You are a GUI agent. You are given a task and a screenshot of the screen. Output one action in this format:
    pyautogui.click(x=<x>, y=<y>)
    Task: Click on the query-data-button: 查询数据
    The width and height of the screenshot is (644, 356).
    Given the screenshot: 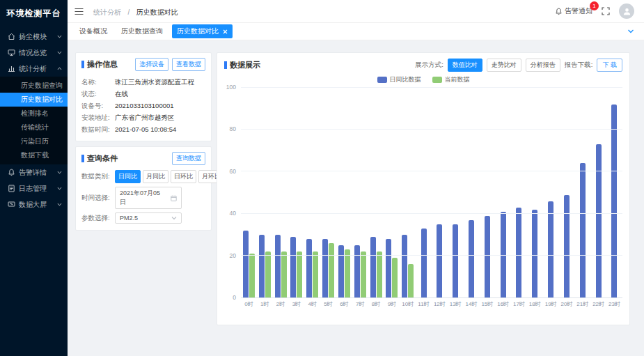 What is the action you would take?
    pyautogui.click(x=189, y=159)
    